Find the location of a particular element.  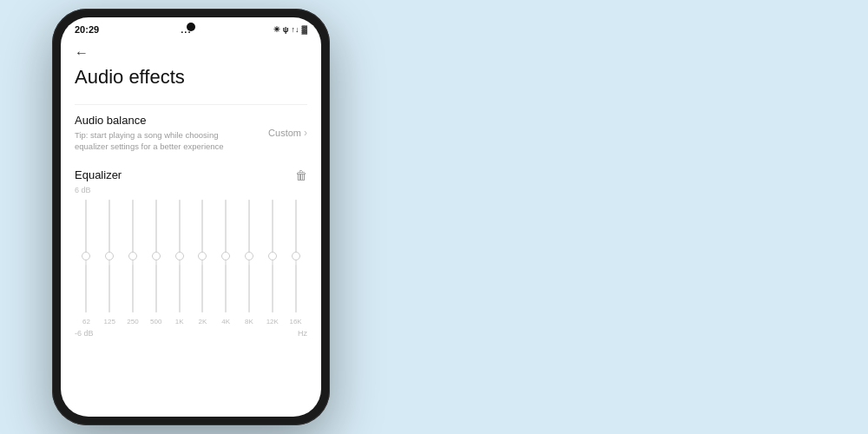

camera-dot is located at coordinates (191, 27).